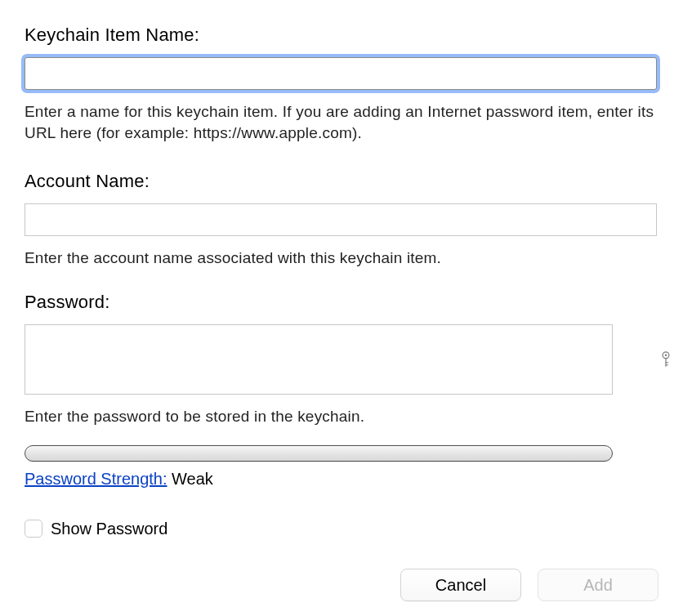  Describe the element at coordinates (342, 417) in the screenshot. I see `password-help: Enter the password to be stored in the k…` at that location.